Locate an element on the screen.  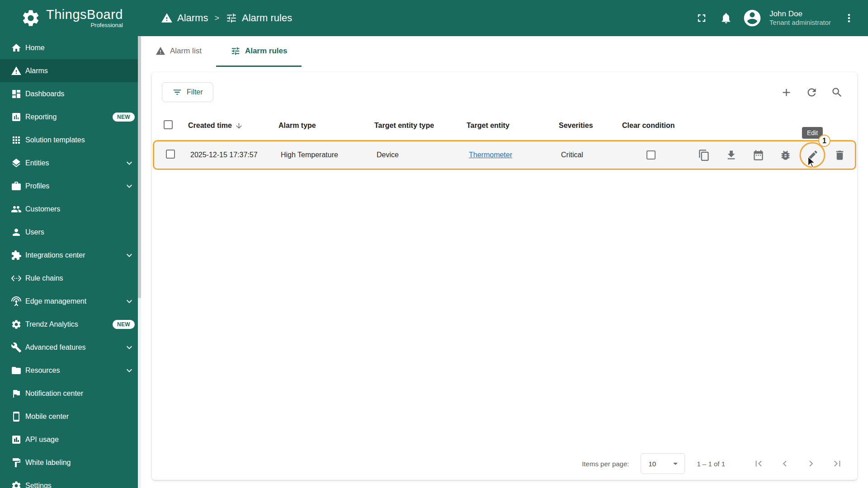
edit-icon is located at coordinates (813, 155).